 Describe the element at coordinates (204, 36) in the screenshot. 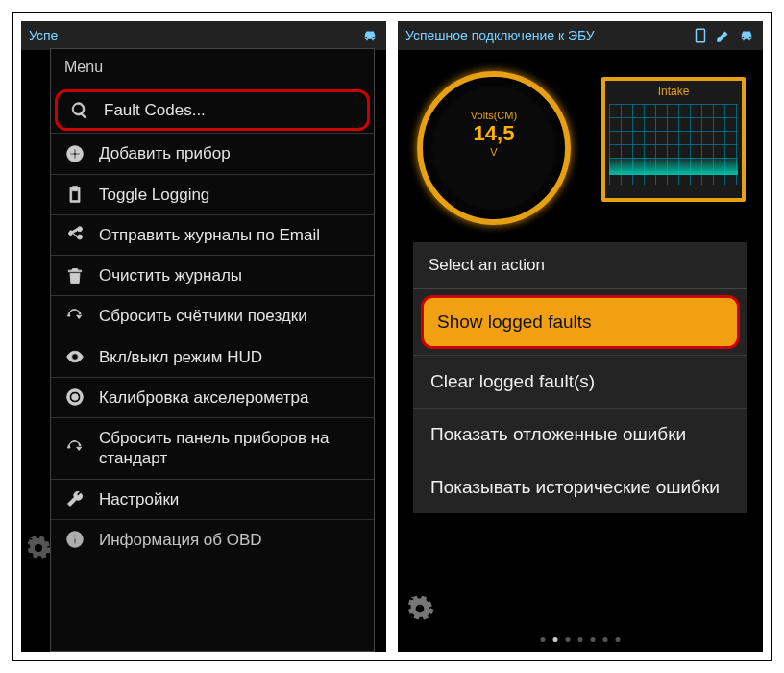

I see `status-bar-left: Успе` at that location.